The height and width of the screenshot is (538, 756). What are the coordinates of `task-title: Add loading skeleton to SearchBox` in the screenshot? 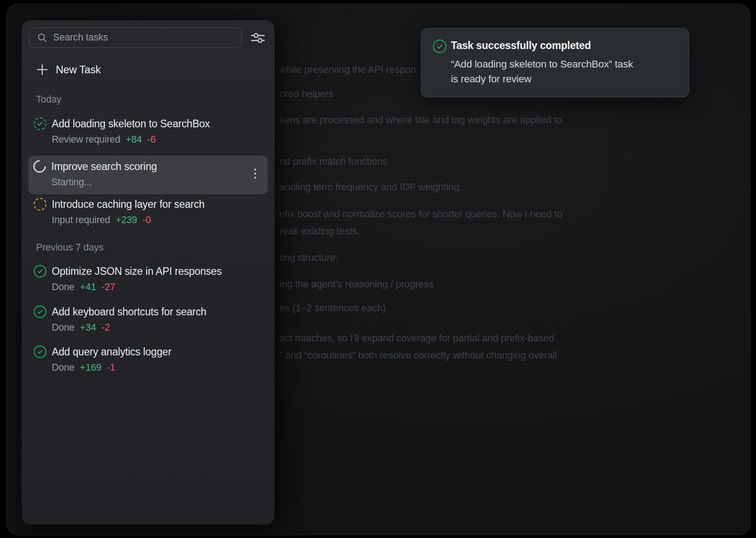 It's located at (159, 124).